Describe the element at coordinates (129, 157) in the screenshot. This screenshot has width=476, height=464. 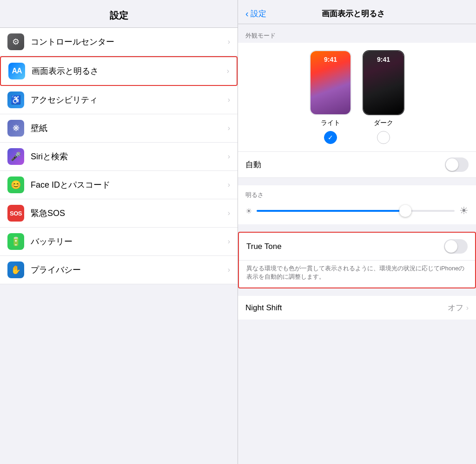
I see `siri-label: Siriと検索` at that location.